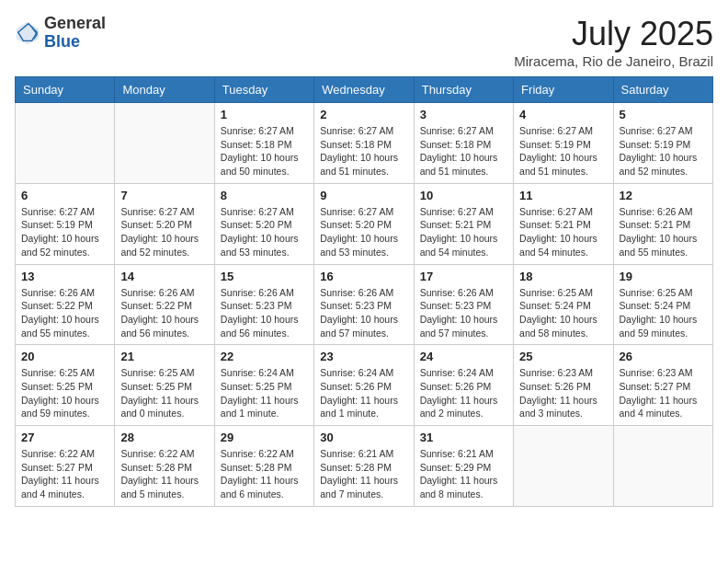 This screenshot has width=728, height=563. I want to click on day-number: 17, so click(463, 276).